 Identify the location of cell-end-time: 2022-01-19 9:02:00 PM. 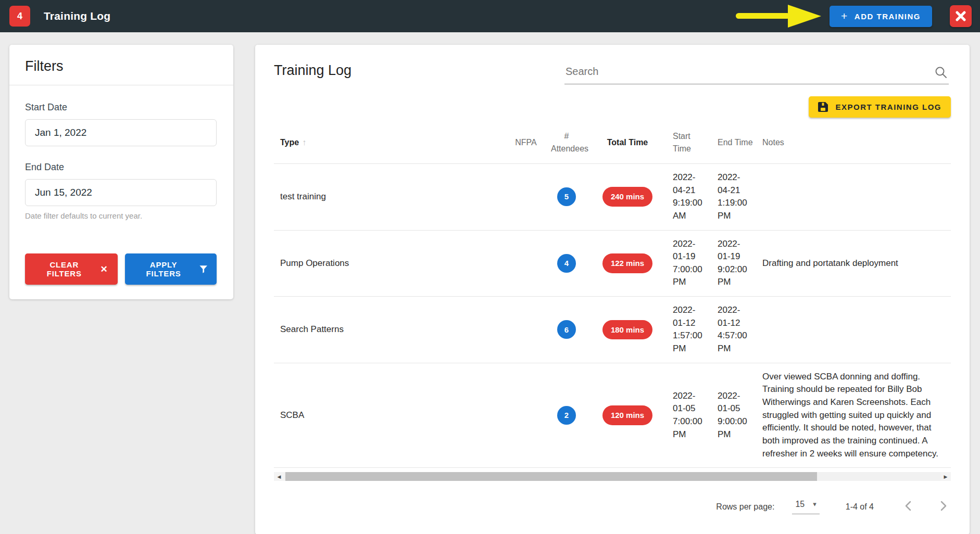
(734, 263).